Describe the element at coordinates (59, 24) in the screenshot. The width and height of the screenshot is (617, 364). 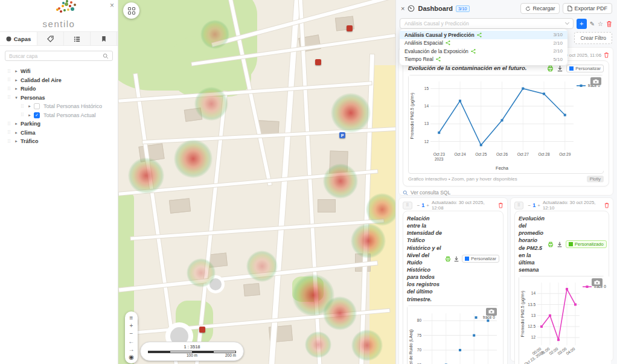
I see `logo-text: sentilo` at that location.